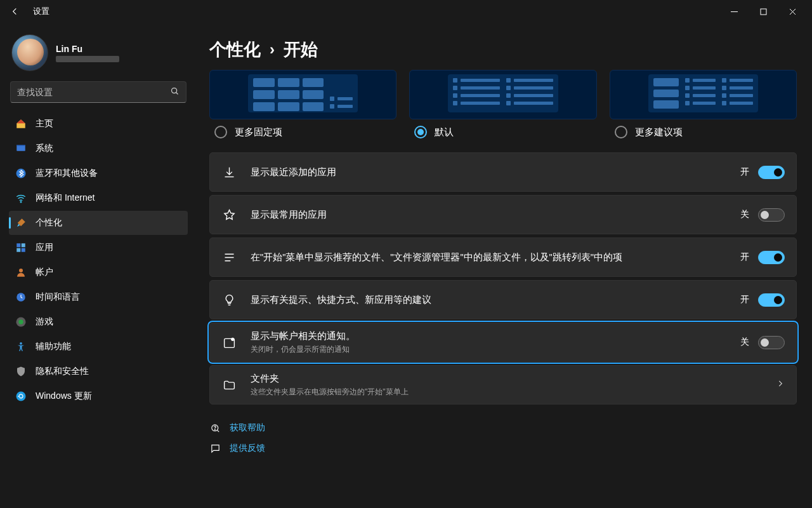 The image size is (812, 508). I want to click on nav-label: 应用, so click(44, 248).